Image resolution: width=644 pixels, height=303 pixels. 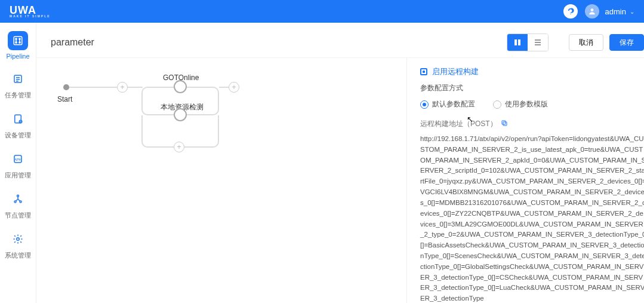 What do you see at coordinates (532, 88) in the screenshot?
I see `config-mode-label: 参数配置方式` at bounding box center [532, 88].